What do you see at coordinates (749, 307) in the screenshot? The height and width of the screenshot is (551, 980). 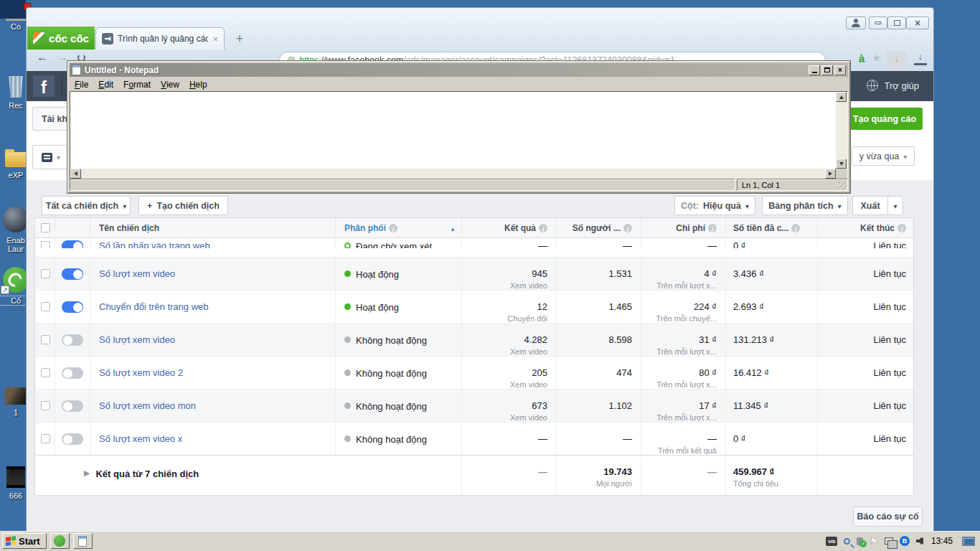 I see `spent-value: 2.693 ₫` at bounding box center [749, 307].